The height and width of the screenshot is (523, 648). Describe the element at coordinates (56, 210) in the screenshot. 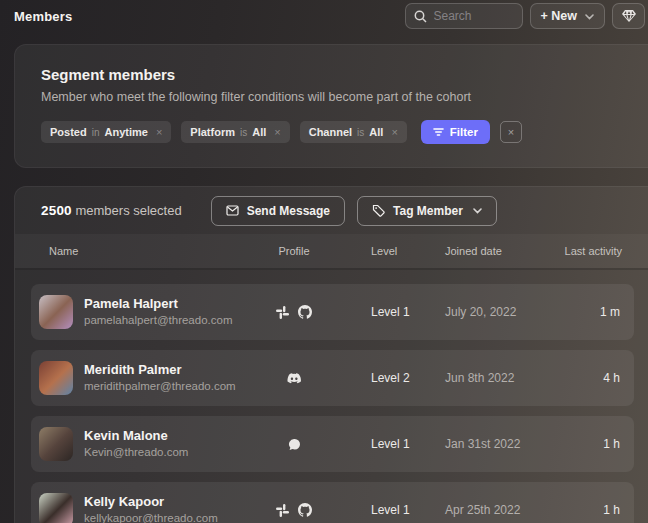

I see `selected-count: 2500` at that location.